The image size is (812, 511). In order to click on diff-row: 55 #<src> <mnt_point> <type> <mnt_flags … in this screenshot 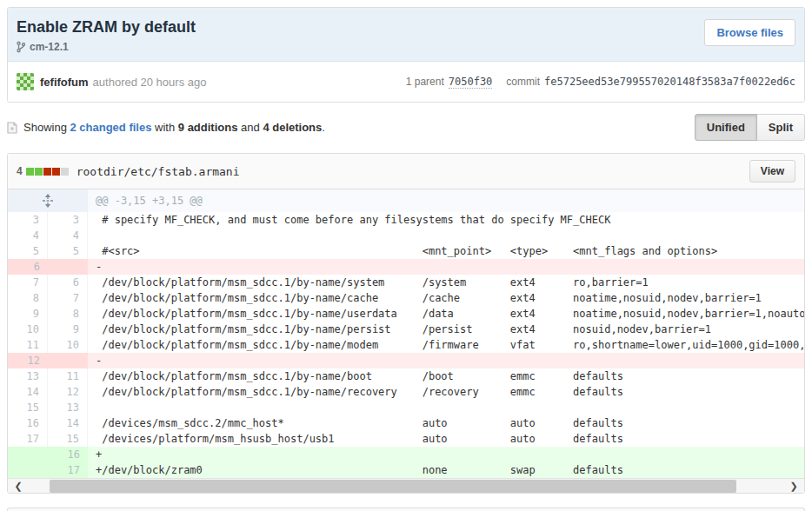, I will do `click(406, 251)`.